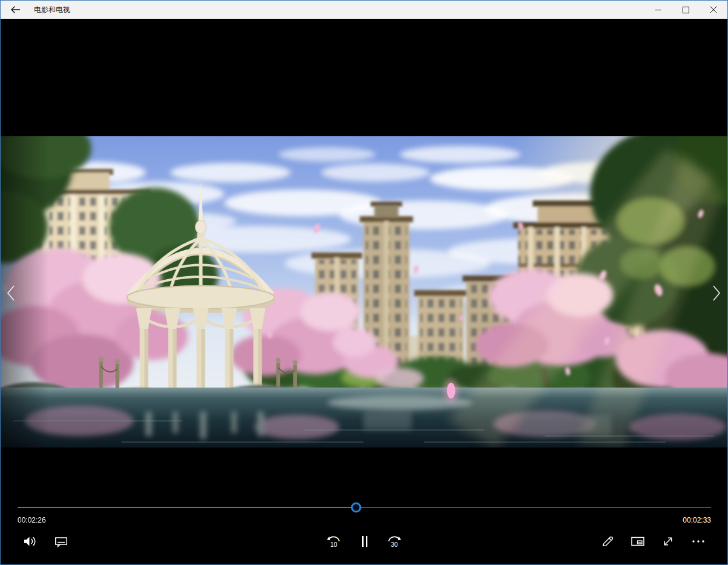  Describe the element at coordinates (365, 507) in the screenshot. I see `seek-bar` at that location.